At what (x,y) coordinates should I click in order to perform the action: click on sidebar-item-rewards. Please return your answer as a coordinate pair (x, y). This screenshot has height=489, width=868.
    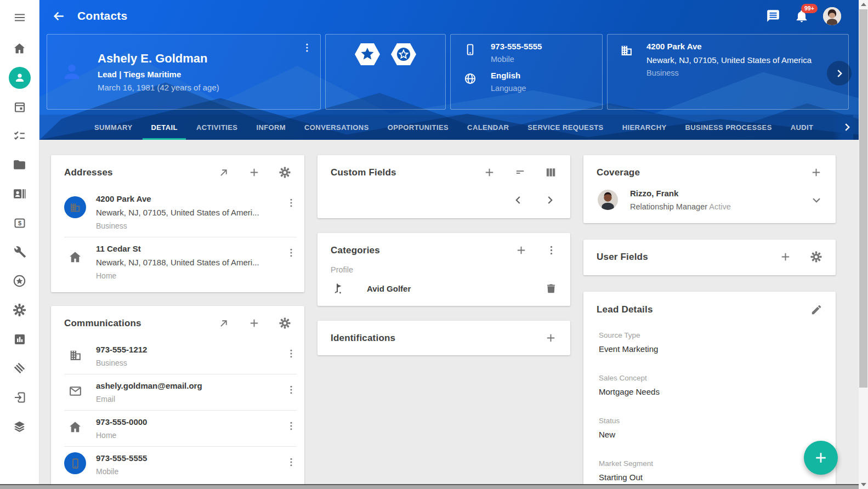
    Looking at the image, I should click on (20, 281).